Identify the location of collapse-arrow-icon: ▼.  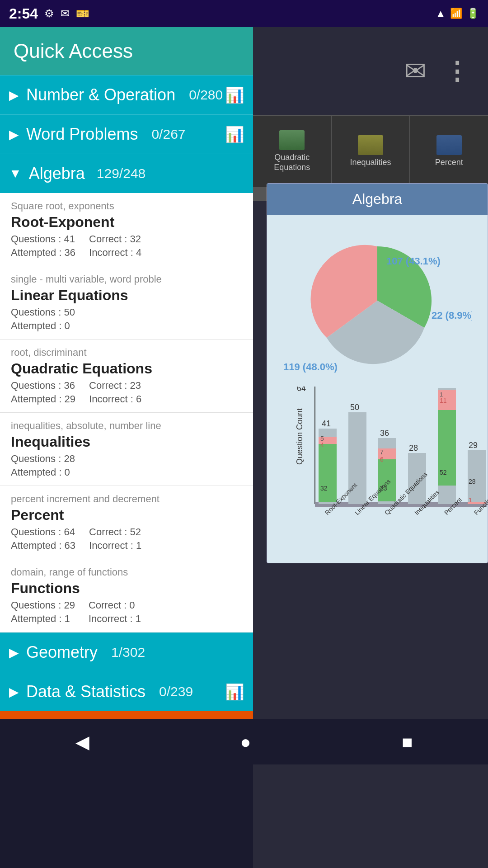
(15, 174).